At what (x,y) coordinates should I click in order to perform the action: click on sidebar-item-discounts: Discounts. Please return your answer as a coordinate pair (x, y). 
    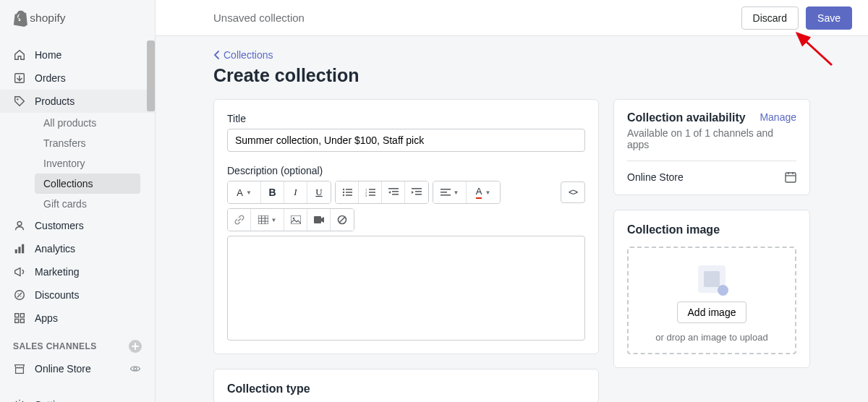
    Looking at the image, I should click on (77, 295).